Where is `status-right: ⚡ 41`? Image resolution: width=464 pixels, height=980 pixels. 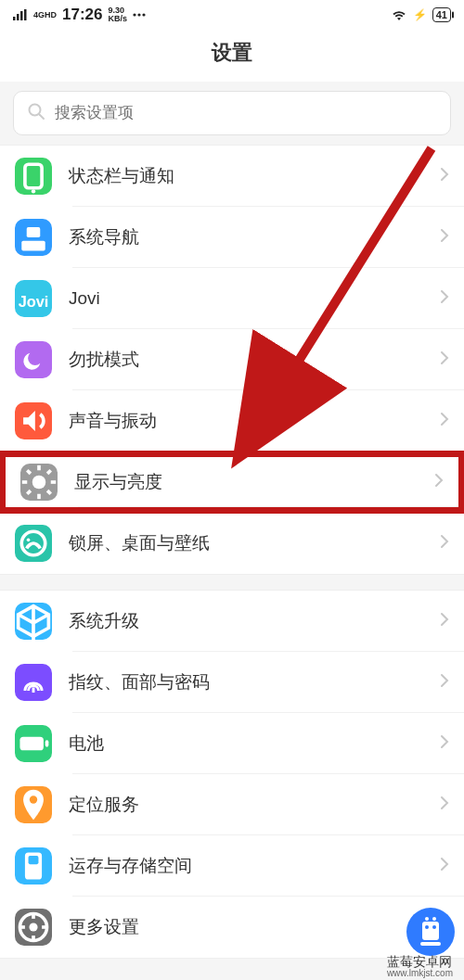
status-right: ⚡ 41 is located at coordinates (421, 15).